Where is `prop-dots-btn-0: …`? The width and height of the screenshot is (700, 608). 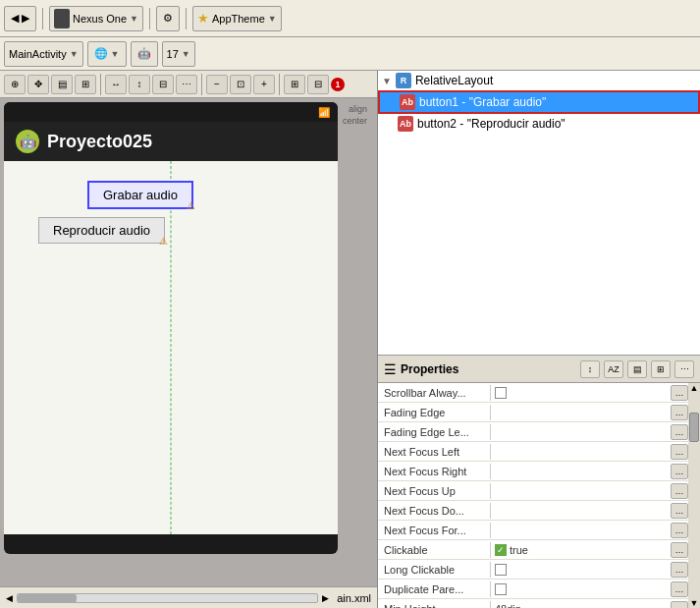
prop-dots-btn-0: … is located at coordinates (679, 393).